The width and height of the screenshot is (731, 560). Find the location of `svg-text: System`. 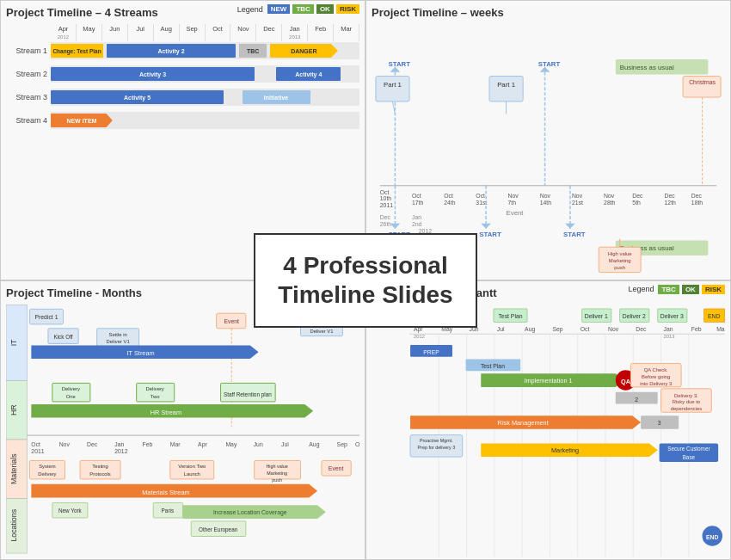

svg-text: System is located at coordinates (47, 466).